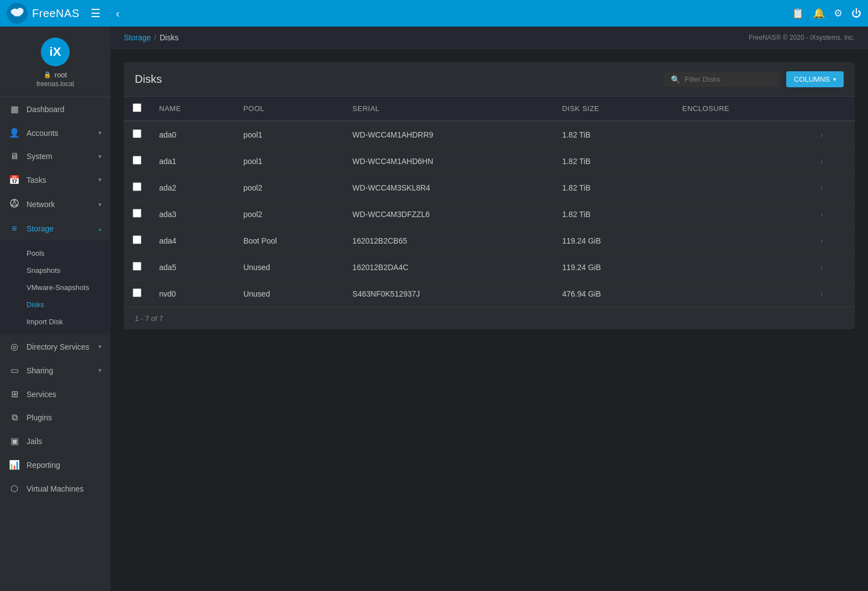  What do you see at coordinates (55, 253) in the screenshot?
I see `subnav-pools: Pools` at bounding box center [55, 253].